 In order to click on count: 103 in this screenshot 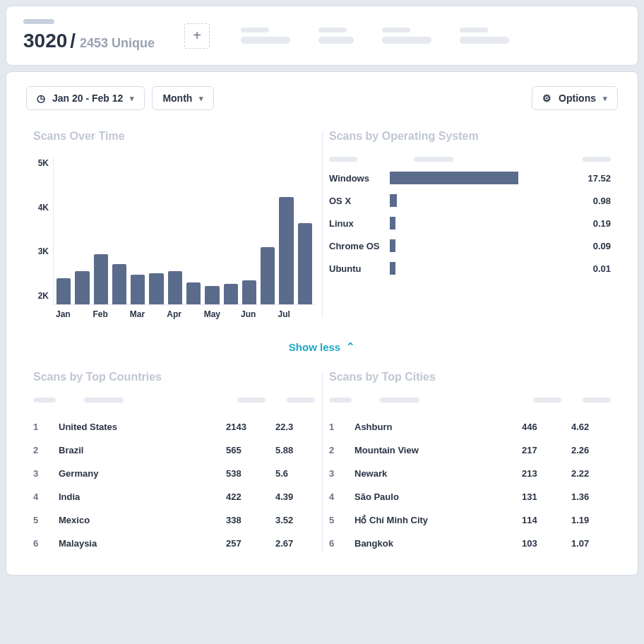, I will do `click(547, 544)`.